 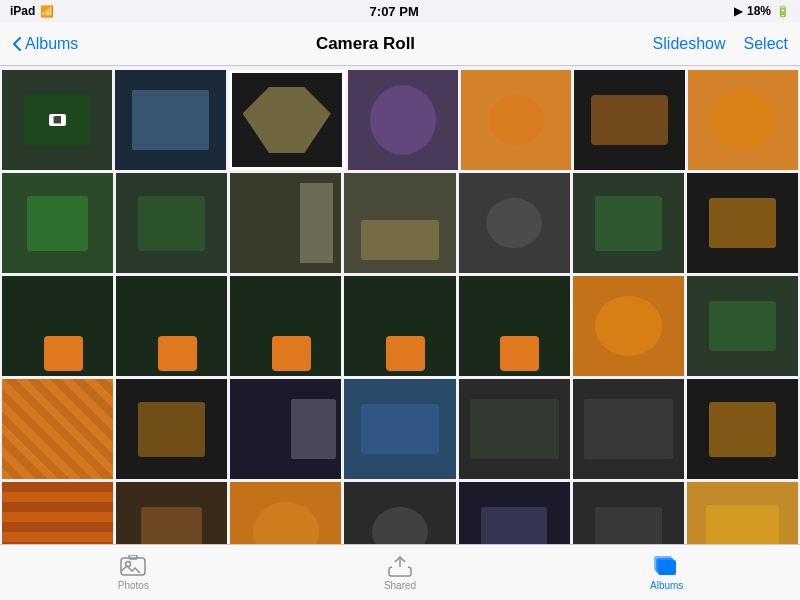 What do you see at coordinates (666, 586) in the screenshot?
I see `tab-albums-label: Albums` at bounding box center [666, 586].